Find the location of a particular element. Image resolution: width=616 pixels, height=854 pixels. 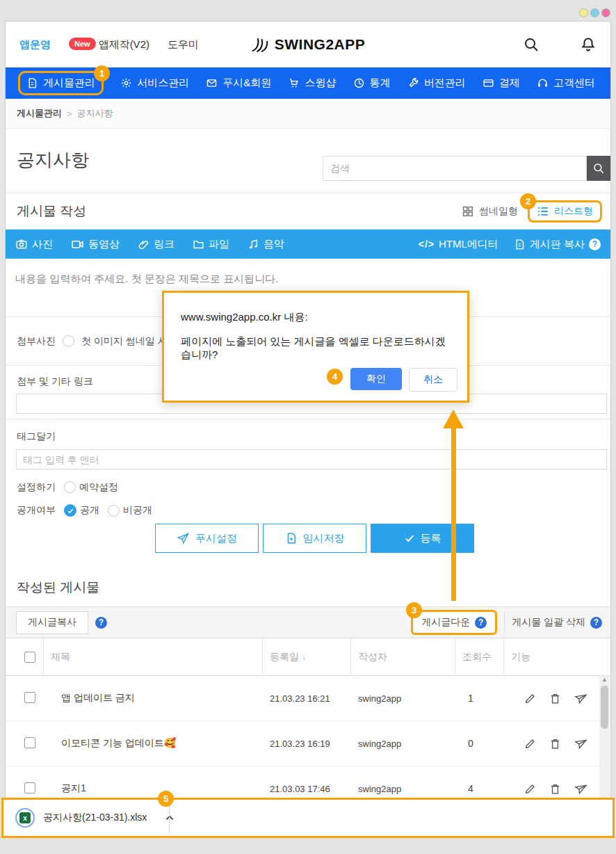

nav-item-payment: 결제 is located at coordinates (501, 83).